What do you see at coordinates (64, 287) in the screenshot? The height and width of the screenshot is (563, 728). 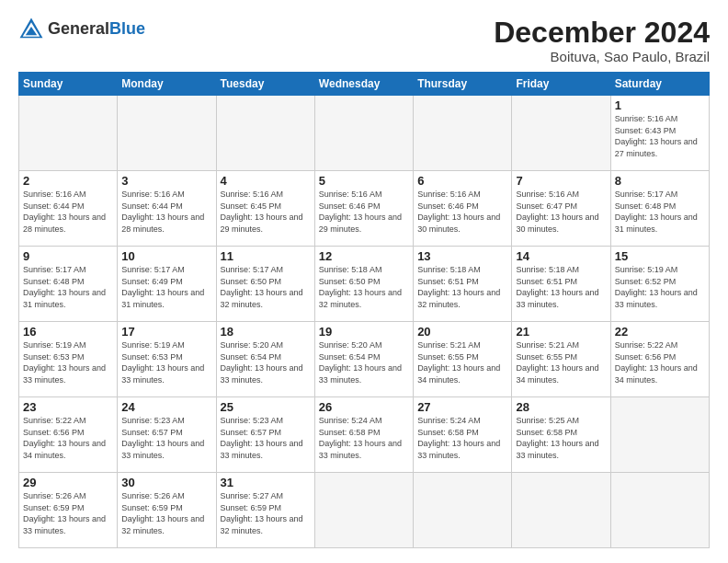 I see `day-info: Sunrise: 5:17 AMSunset: 6:48 PMDaylight:…` at bounding box center [64, 287].